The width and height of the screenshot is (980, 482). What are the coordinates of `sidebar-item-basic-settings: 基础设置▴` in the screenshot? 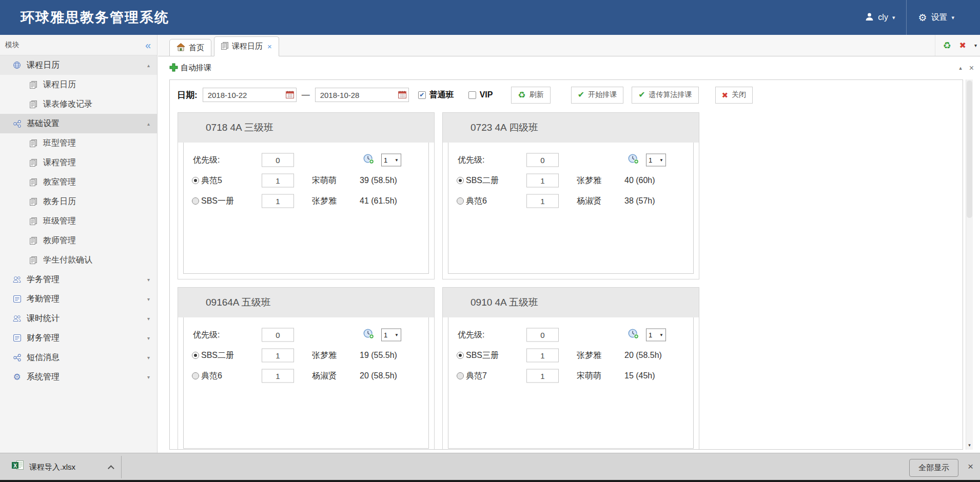 It's located at (79, 124).